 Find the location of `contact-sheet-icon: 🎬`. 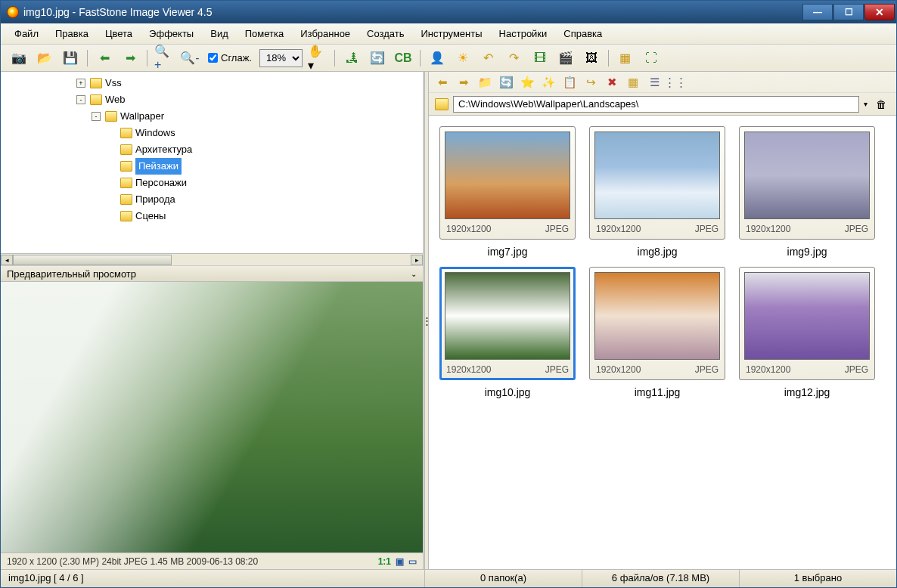

contact-sheet-icon: 🎬 is located at coordinates (566, 58).